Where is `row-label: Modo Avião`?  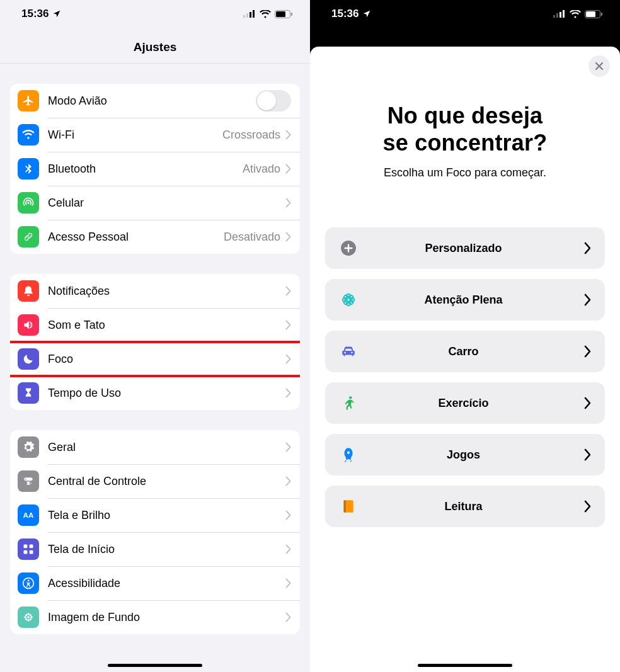
row-label: Modo Avião is located at coordinates (78, 101).